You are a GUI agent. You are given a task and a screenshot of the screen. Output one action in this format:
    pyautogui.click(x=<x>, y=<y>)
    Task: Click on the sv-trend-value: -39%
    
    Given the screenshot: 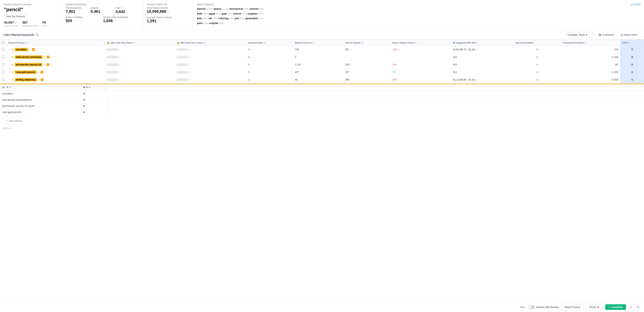 What is the action you would take?
    pyautogui.click(x=395, y=50)
    